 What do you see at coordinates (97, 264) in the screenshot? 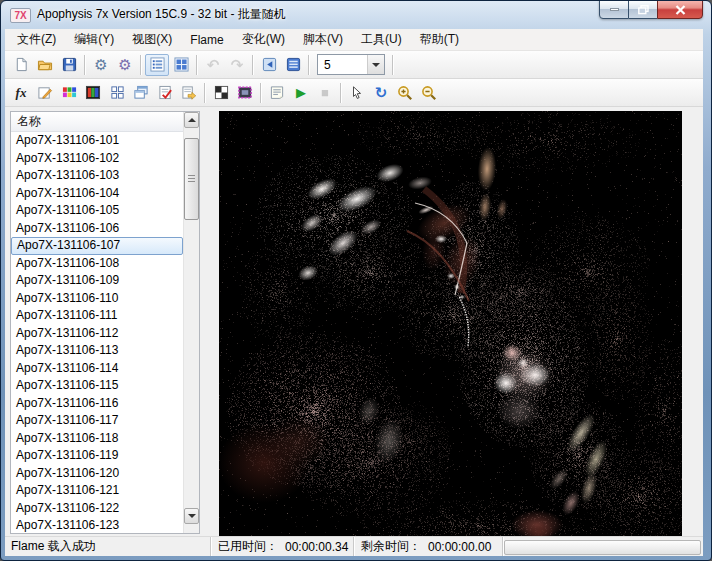
I see `list-item: Apo7X-131106-108` at bounding box center [97, 264].